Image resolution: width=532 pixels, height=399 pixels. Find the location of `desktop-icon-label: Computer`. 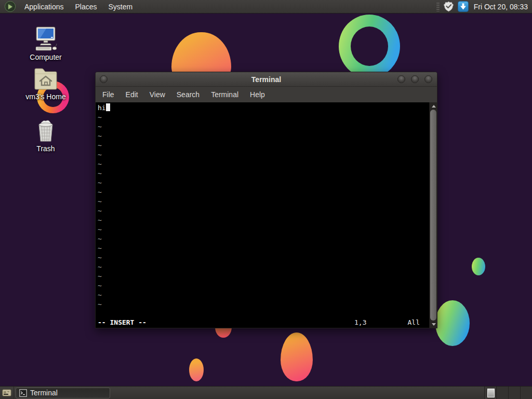

desktop-icon-label: Computer is located at coordinates (46, 57).